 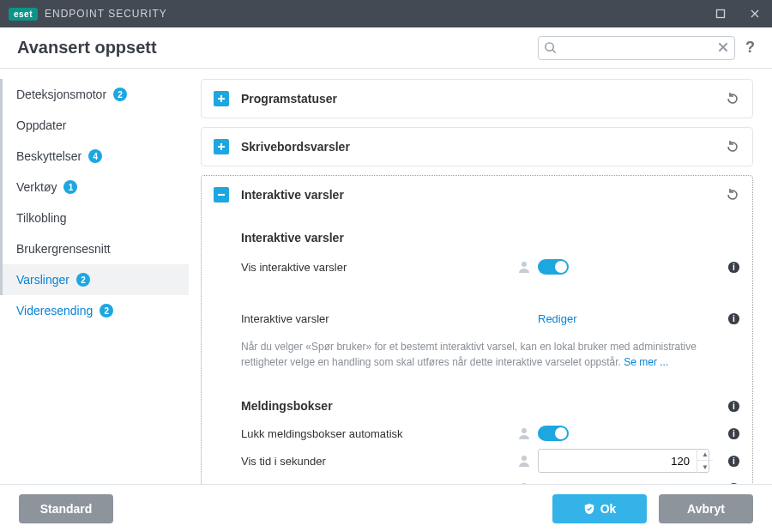 What do you see at coordinates (94, 280) in the screenshot?
I see `sidebar-item-notifications: Varslinger 2` at bounding box center [94, 280].